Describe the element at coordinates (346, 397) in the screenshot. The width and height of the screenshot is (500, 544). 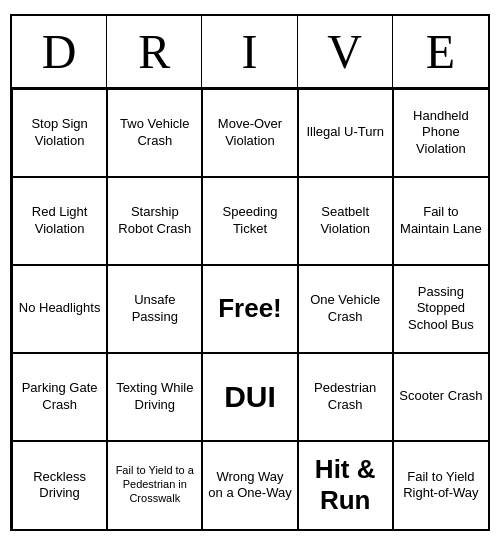
I see `bingo-cell: Pedestrian Crash` at that location.